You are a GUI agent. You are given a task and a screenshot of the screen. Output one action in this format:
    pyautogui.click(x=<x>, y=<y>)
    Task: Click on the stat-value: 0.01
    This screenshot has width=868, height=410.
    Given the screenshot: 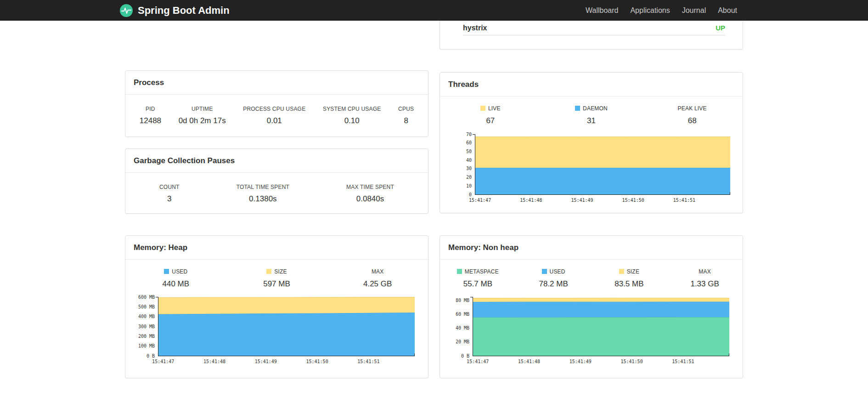 What is the action you would take?
    pyautogui.click(x=274, y=121)
    